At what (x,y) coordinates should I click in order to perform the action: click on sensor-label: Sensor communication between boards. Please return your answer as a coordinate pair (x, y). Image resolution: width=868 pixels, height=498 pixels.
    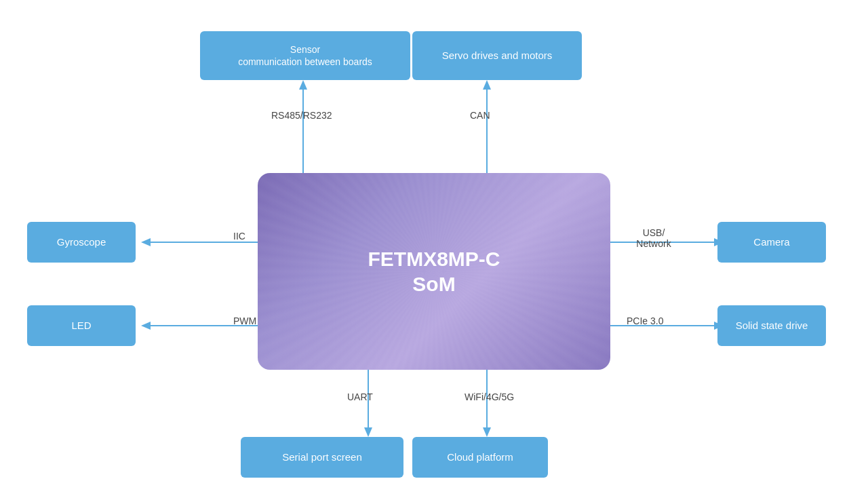
    Looking at the image, I should click on (305, 56).